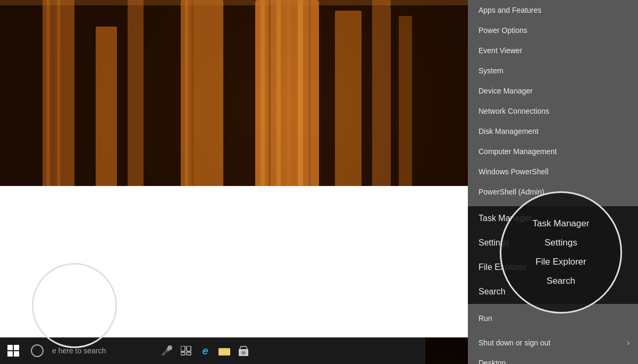 The image size is (638, 364). Describe the element at coordinates (553, 10) in the screenshot. I see `menu-item-apps-features: Apps and Features` at that location.